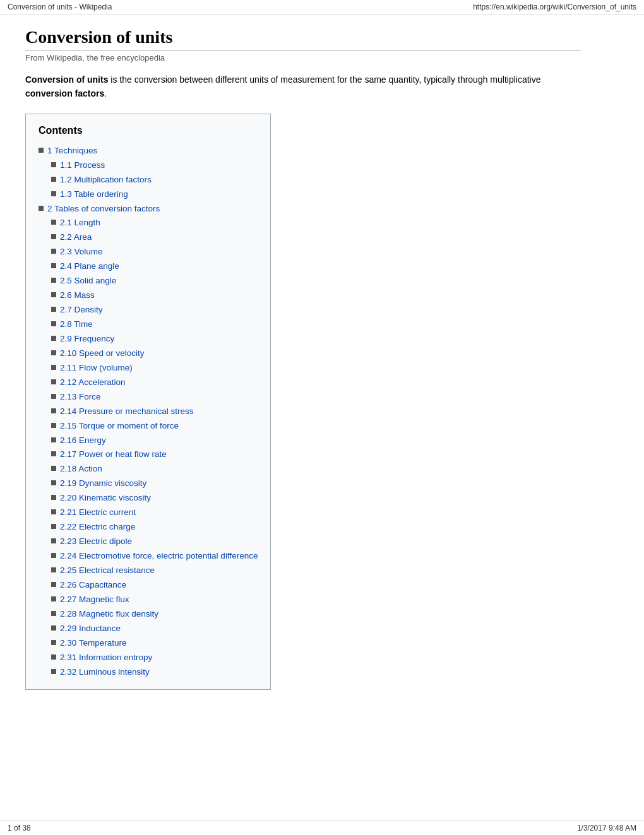  I want to click on toc-item: 2.1 Length, so click(154, 223).